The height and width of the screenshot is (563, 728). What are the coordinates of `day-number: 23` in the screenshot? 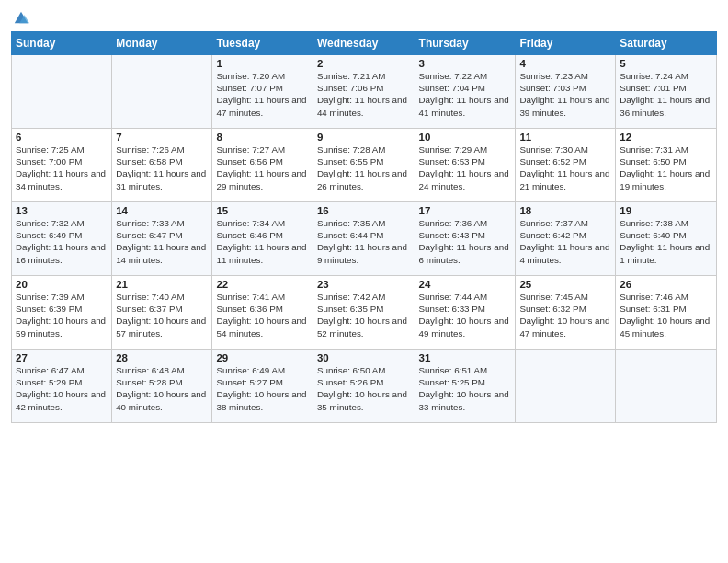 It's located at (364, 284).